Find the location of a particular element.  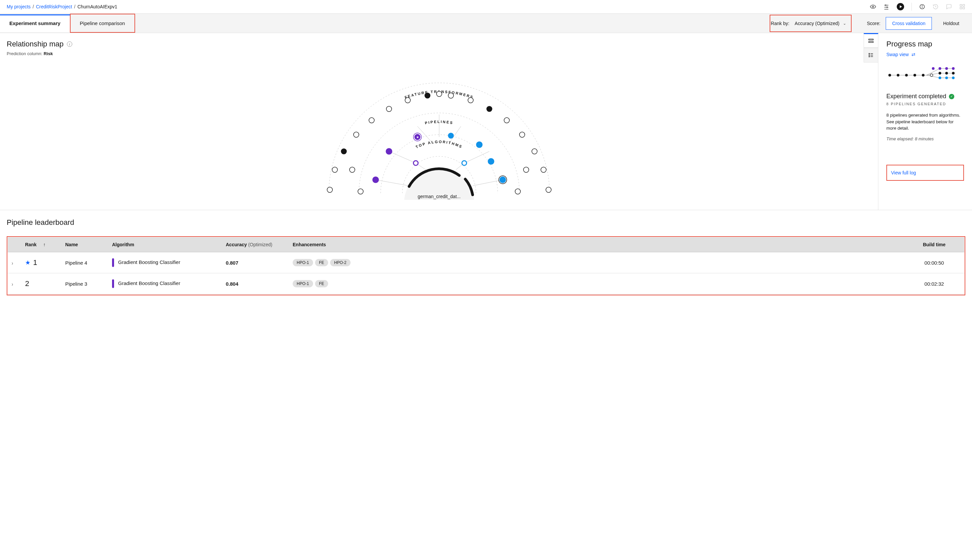

enhancements-cell: HPO-1FEHPO-2 is located at coordinates (597, 263).